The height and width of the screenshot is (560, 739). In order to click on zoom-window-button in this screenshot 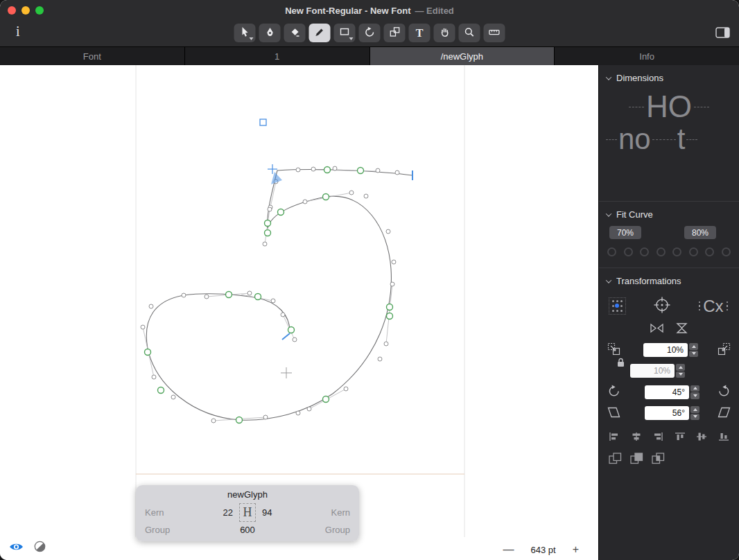, I will do `click(40, 10)`.